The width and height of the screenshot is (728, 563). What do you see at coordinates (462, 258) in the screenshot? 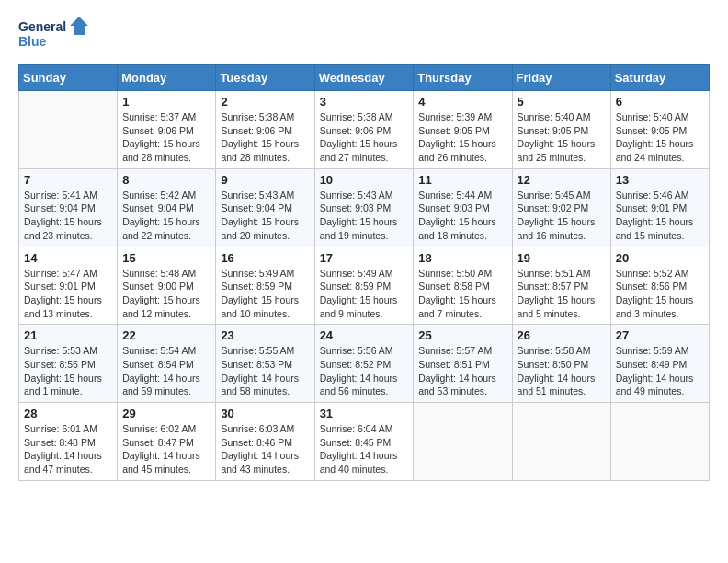
I see `day-number: 18` at bounding box center [462, 258].